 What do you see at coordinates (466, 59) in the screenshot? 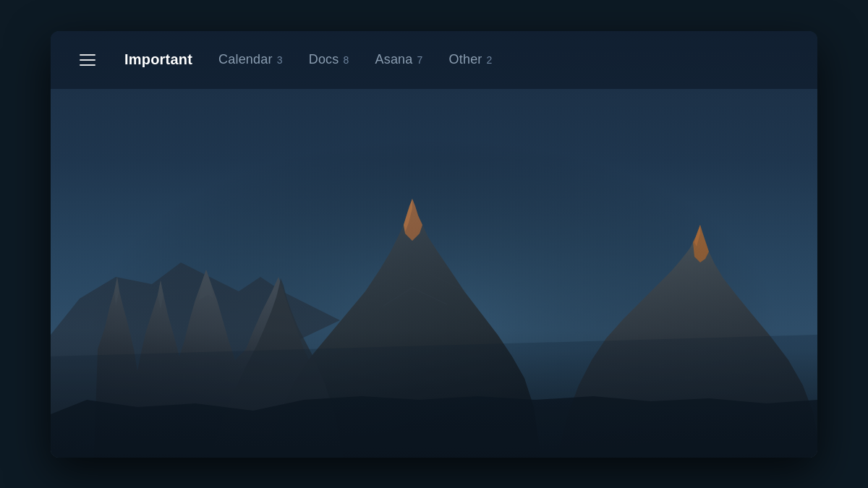
I see `tab-other-label: Other` at bounding box center [466, 59].